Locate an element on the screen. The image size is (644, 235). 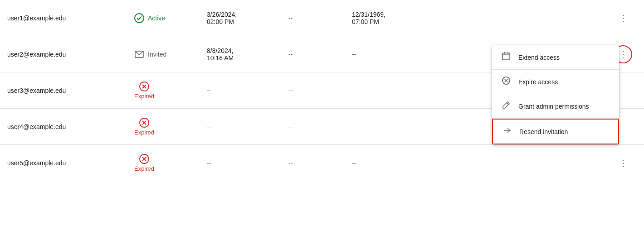
extend-access-label: Extend access is located at coordinates (539, 58).